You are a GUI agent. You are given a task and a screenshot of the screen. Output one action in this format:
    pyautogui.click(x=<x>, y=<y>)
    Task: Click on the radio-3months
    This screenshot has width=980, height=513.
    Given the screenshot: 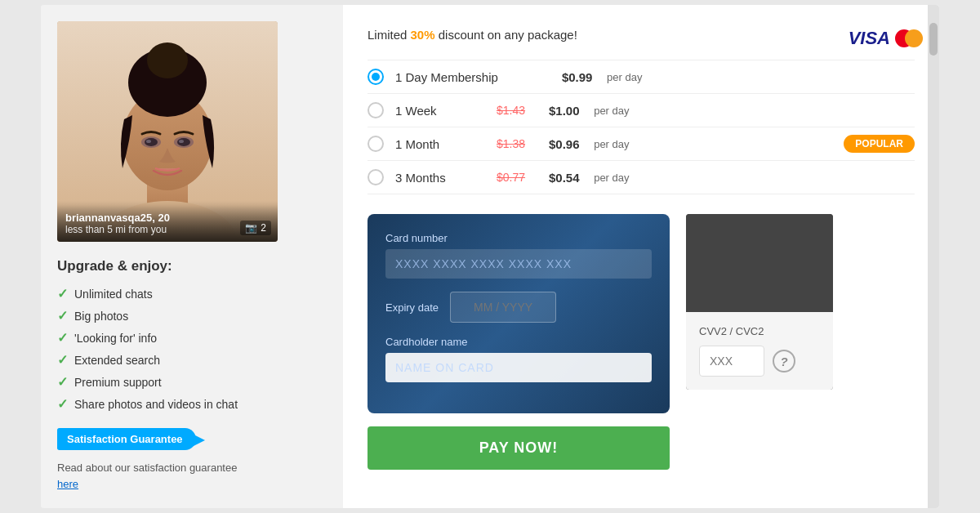 What is the action you would take?
    pyautogui.click(x=376, y=177)
    